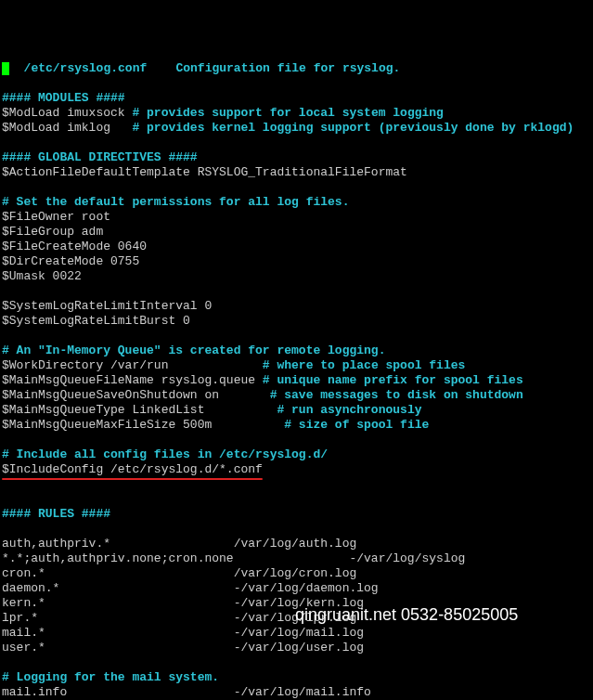 The height and width of the screenshot is (700, 593). Describe the element at coordinates (288, 113) in the screenshot. I see `modload1-comment: # provides support for local system logg…` at that location.